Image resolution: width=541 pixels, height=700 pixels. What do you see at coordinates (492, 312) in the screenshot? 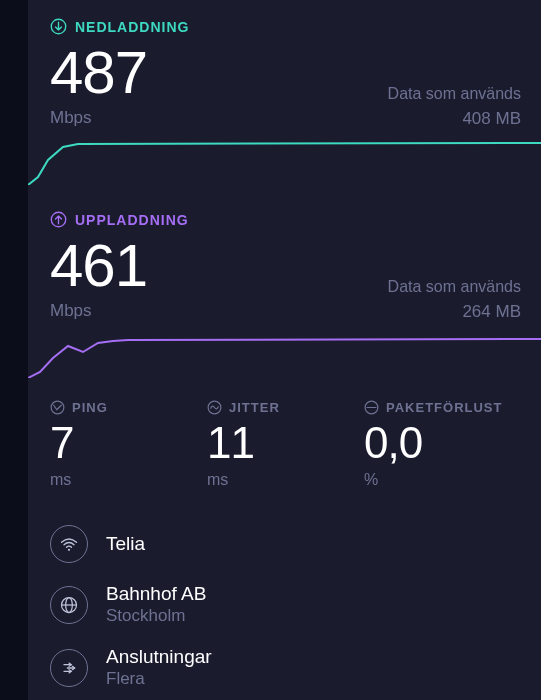
I see `upload-data-used-value: 264 MB` at bounding box center [492, 312].